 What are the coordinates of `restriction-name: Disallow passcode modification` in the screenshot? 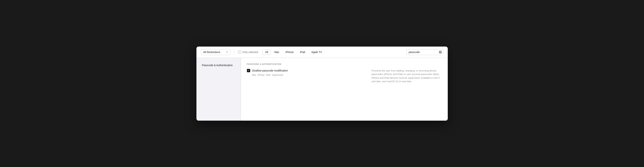 It's located at (270, 70).